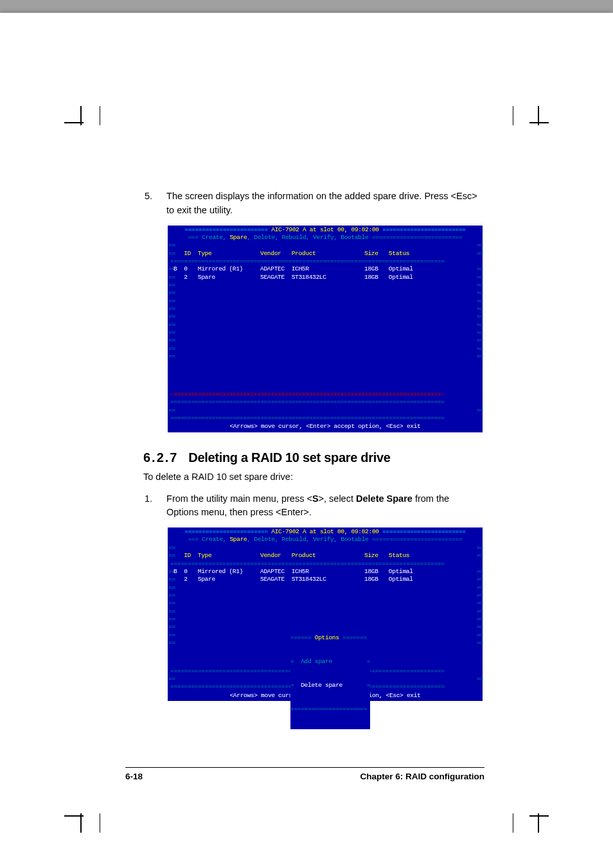 This screenshot has width=613, height=868. I want to click on chapter-title: Chapter 6: RAID configuration, so click(422, 776).